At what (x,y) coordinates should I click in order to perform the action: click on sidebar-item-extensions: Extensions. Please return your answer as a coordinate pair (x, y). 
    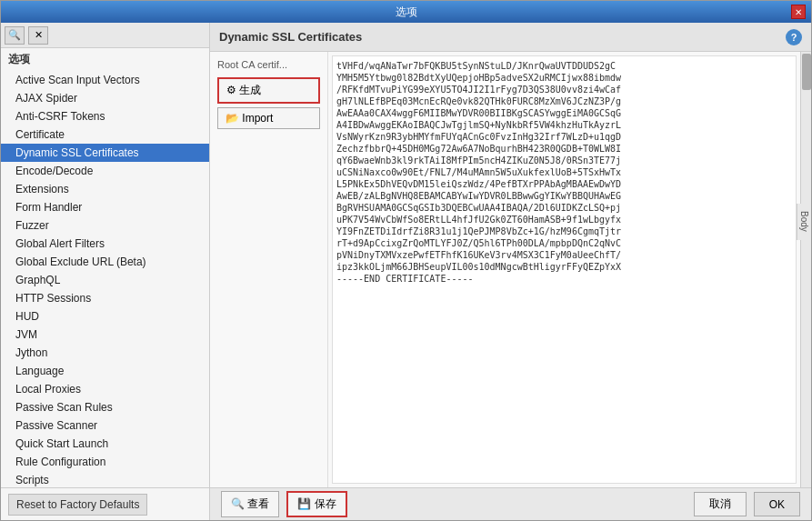
    Looking at the image, I should click on (105, 189).